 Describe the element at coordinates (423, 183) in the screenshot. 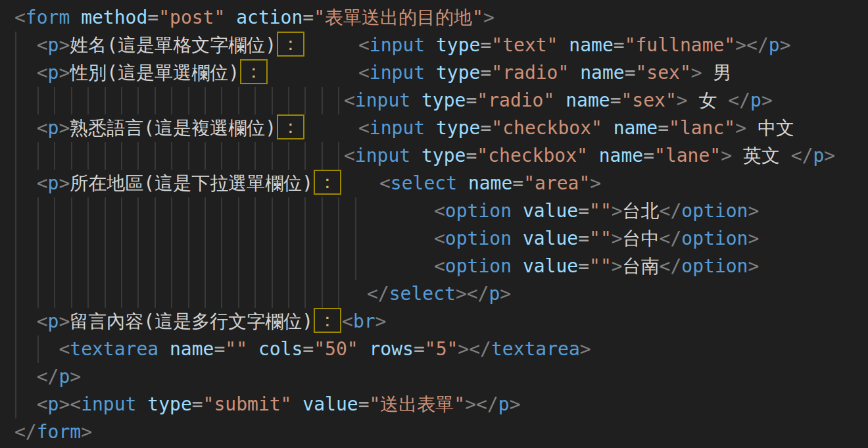

I see `tag-token: select` at that location.